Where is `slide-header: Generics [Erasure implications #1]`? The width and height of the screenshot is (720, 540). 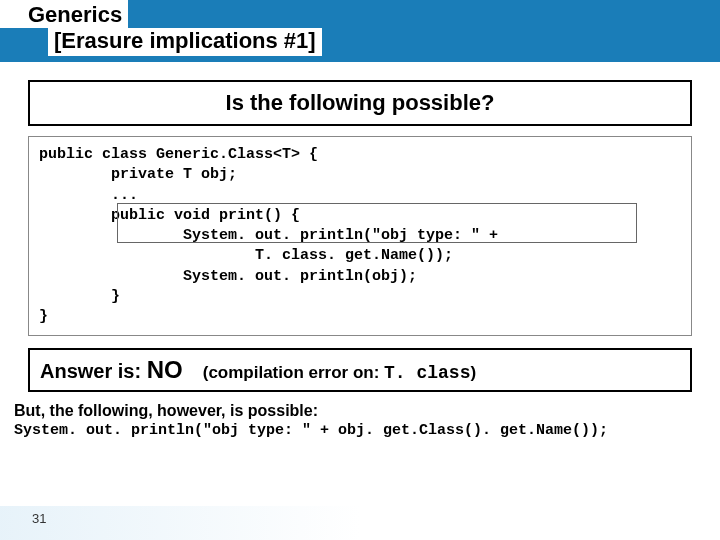
slide-header: Generics [Erasure implications #1] is located at coordinates (360, 31).